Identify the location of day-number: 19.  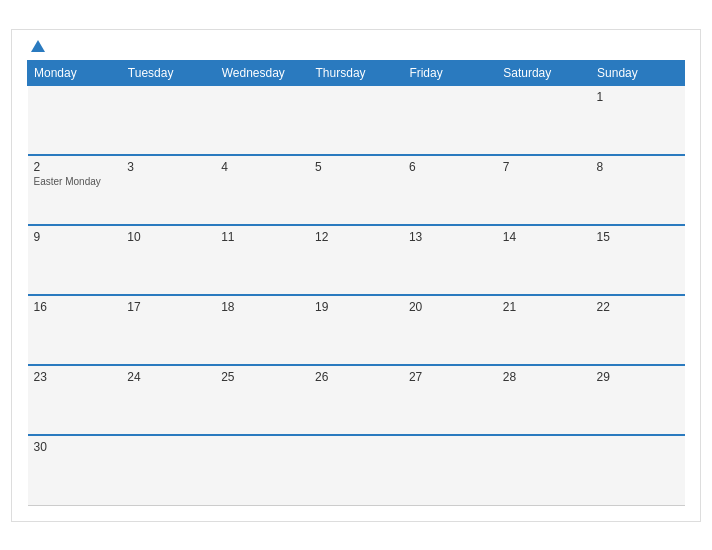
(356, 307).